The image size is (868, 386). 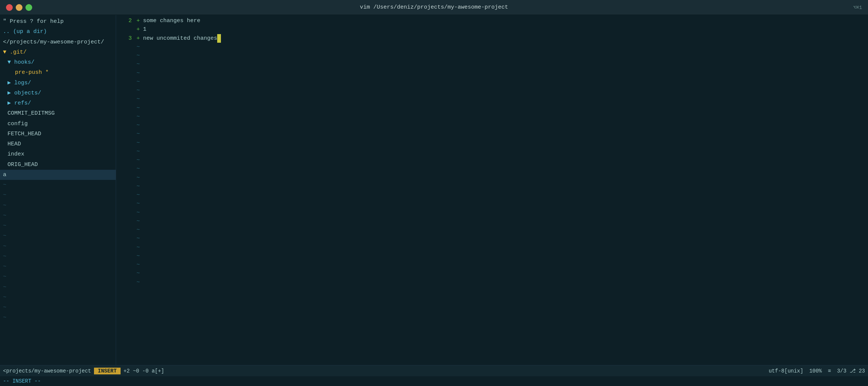 I want to click on sidebar-tilde-12: ~, so click(x=58, y=298).